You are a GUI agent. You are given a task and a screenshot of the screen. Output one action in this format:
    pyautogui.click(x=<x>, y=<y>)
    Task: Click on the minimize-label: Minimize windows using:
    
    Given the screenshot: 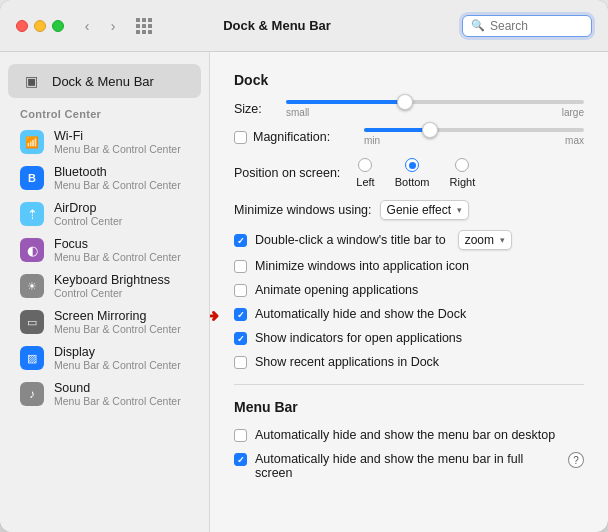 What is the action you would take?
    pyautogui.click(x=303, y=210)
    